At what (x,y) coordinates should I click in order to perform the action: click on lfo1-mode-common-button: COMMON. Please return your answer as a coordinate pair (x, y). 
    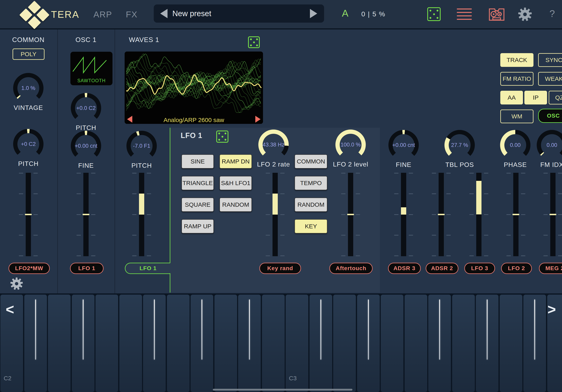
    Looking at the image, I should click on (311, 161).